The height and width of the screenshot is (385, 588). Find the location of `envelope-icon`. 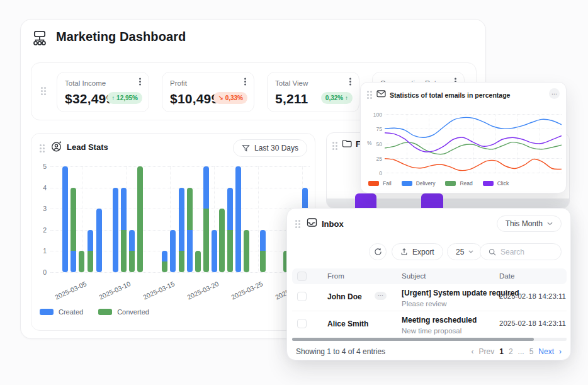

envelope-icon is located at coordinates (382, 93).